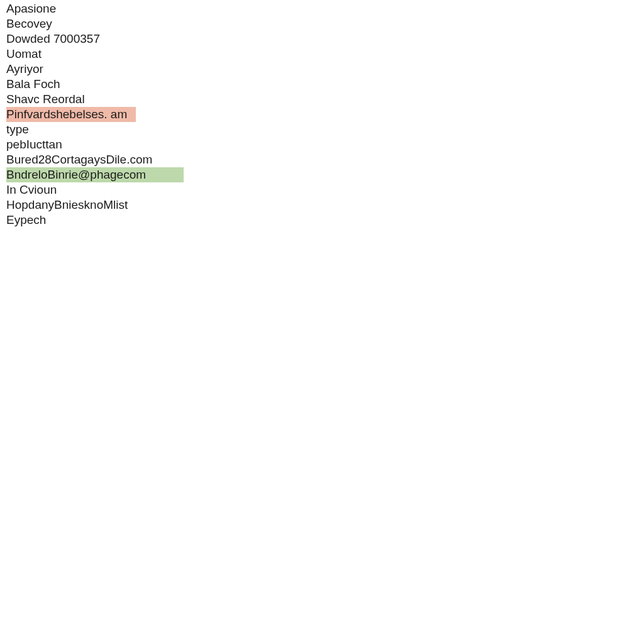 The height and width of the screenshot is (644, 644). I want to click on list-item: Uomat, so click(25, 54).